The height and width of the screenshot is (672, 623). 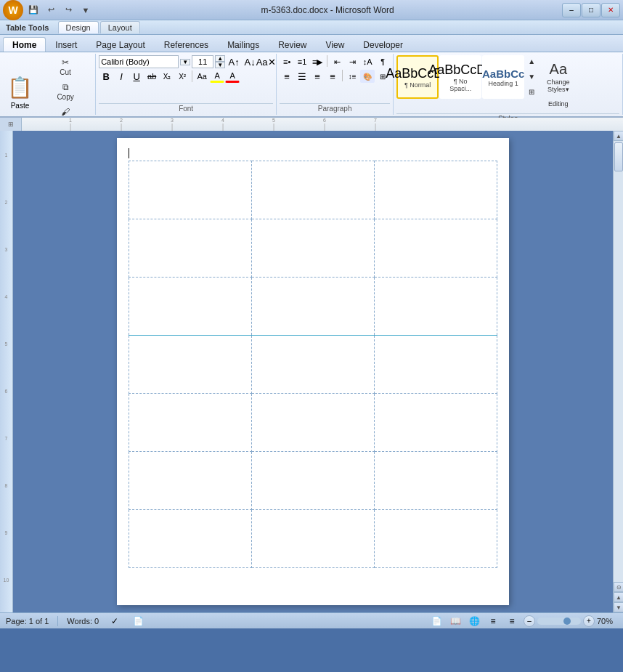 What do you see at coordinates (436, 621) in the screenshot?
I see `print-layout-button: 📄` at bounding box center [436, 621].